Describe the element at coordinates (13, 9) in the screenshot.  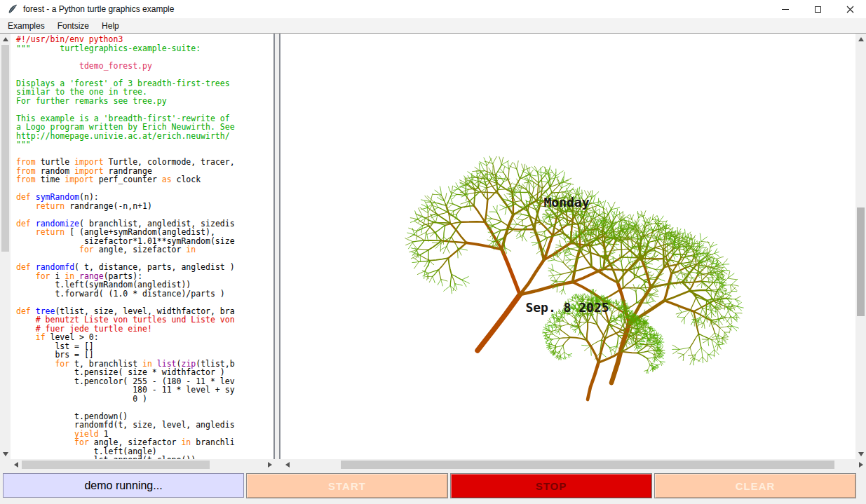
I see `app-icon` at that location.